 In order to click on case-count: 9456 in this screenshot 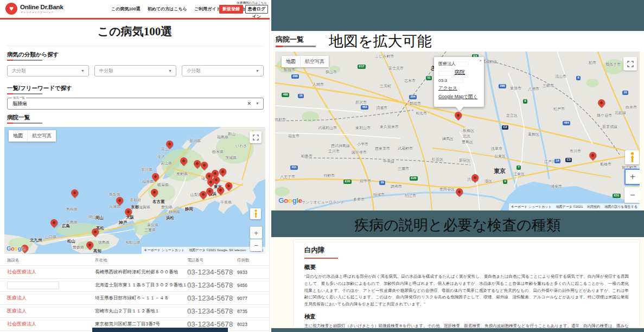, I will do `click(253, 285)`.